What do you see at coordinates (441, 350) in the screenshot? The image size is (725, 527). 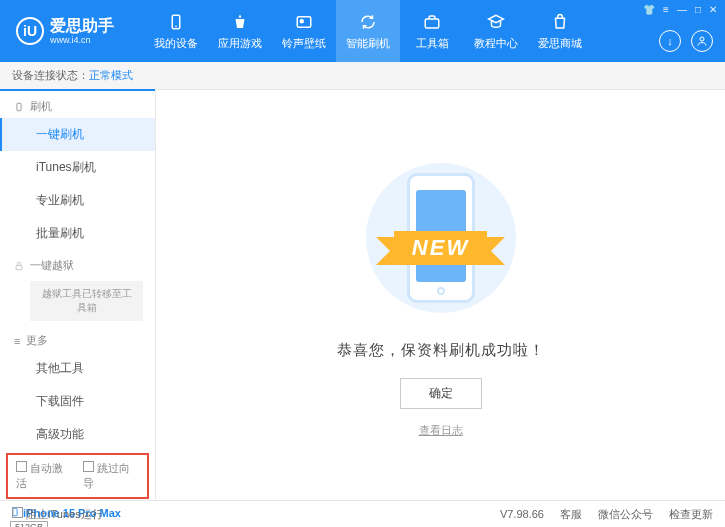 I see `success-message: 恭喜您，保资料刷机成功啦！` at bounding box center [441, 350].